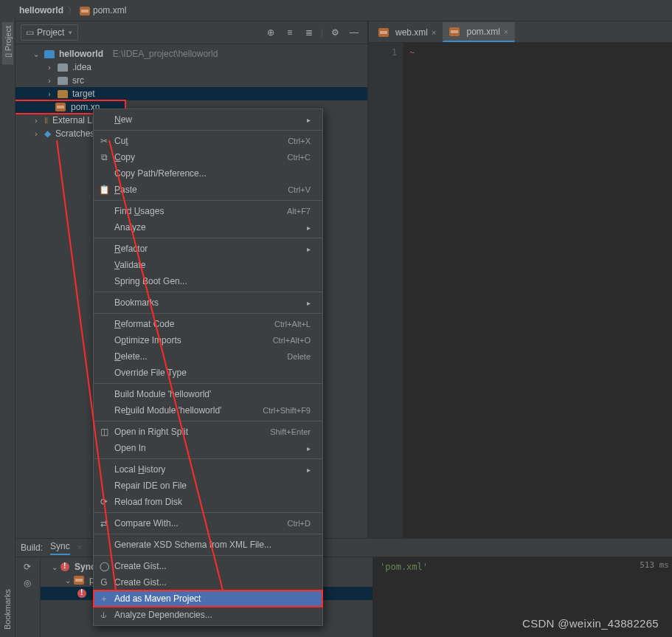 This screenshot has height=637, width=672. I want to click on split-icon: ◫, so click(104, 432).